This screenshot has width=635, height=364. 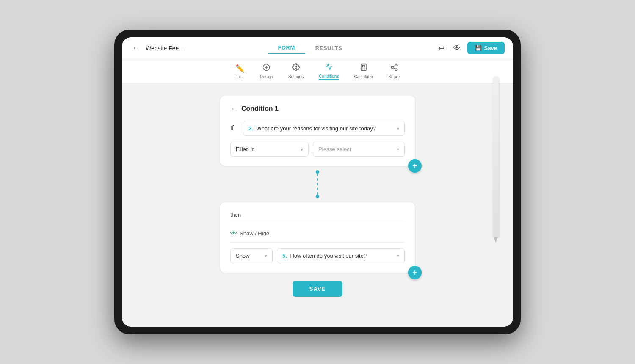 I want to click on toolbar-conditions: Conditions, so click(x=329, y=72).